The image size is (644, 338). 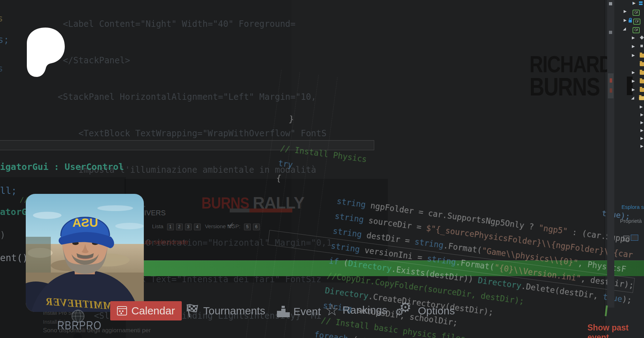 What do you see at coordinates (146, 311) in the screenshot?
I see `nav-item-calendar: Calendar` at bounding box center [146, 311].